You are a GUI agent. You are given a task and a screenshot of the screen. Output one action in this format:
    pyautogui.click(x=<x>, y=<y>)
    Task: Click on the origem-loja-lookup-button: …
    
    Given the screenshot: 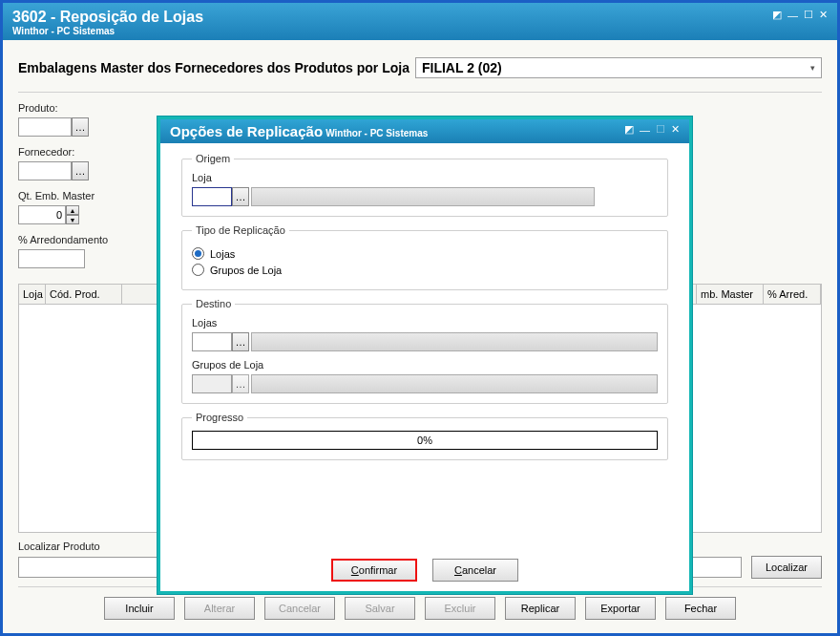 What is the action you would take?
    pyautogui.click(x=241, y=197)
    